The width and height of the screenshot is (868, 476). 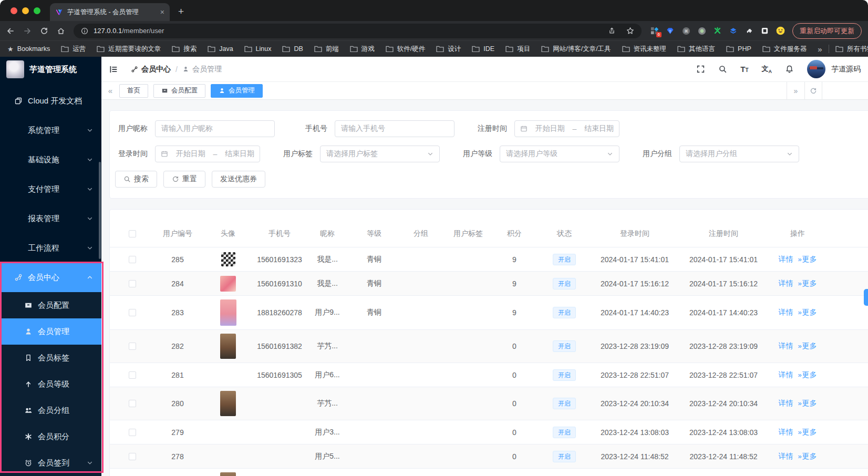 What do you see at coordinates (110, 12) in the screenshot?
I see `browser-tab: 芋道管理系统 - 会员管理 ×` at bounding box center [110, 12].